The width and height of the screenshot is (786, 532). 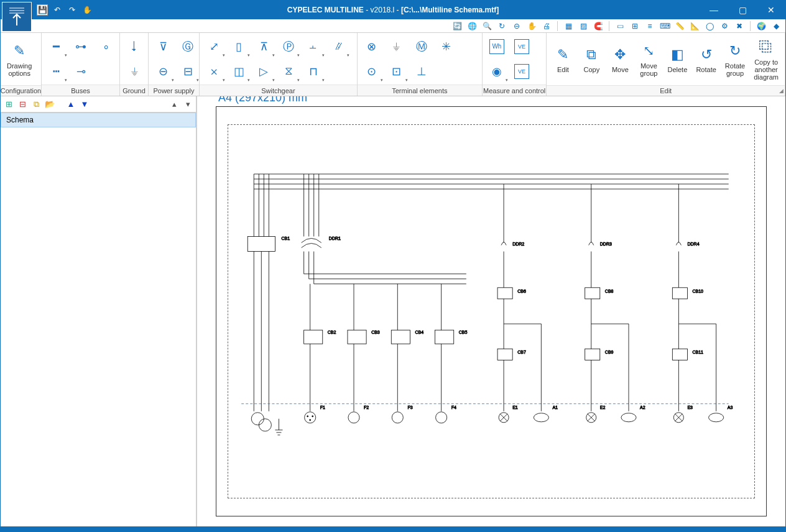 I want to click on contactor-icon: ⊓▾, so click(x=313, y=71).